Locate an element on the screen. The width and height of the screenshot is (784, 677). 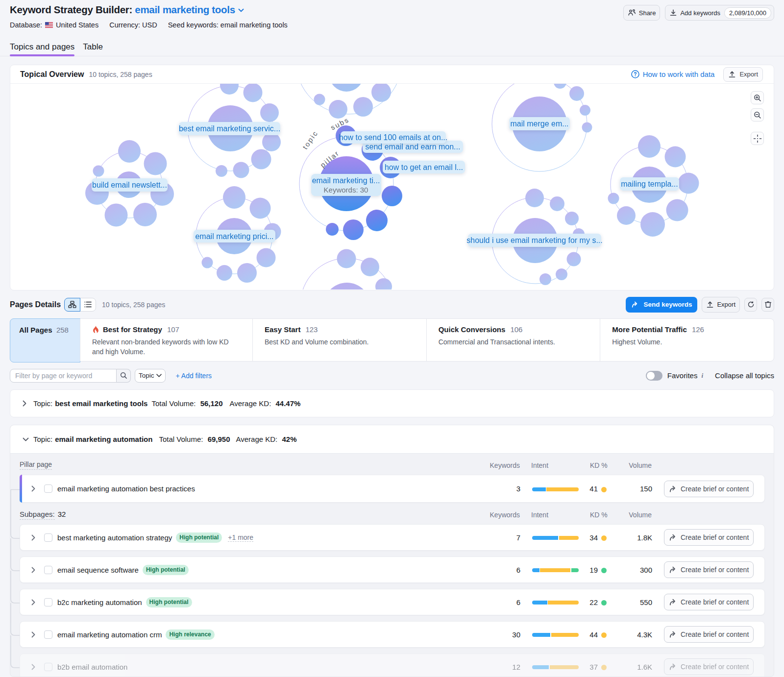
svg-text: best email marketing servic... is located at coordinates (229, 128).